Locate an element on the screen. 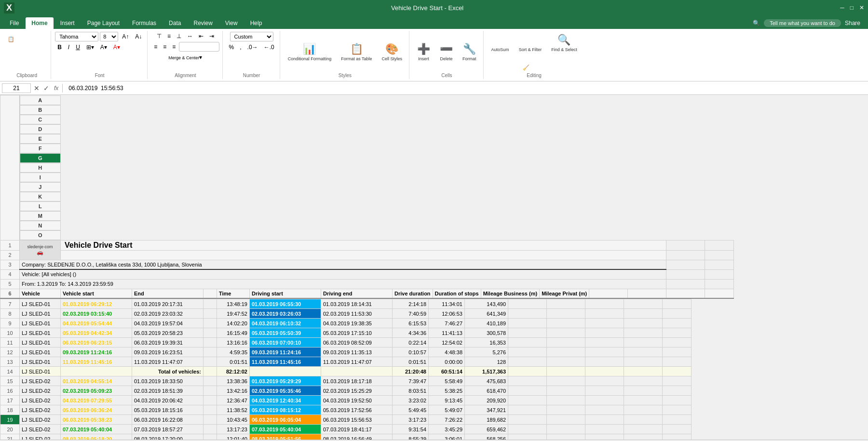 The image size is (868, 441). header-empty2 is located at coordinates (609, 294).